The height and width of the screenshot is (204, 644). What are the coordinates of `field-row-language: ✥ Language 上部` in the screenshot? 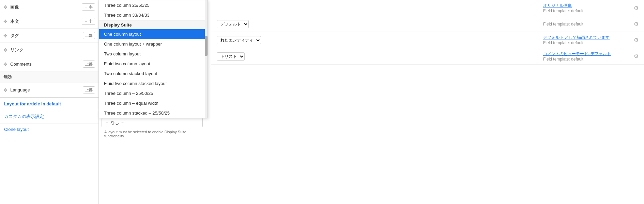 It's located at (49, 90).